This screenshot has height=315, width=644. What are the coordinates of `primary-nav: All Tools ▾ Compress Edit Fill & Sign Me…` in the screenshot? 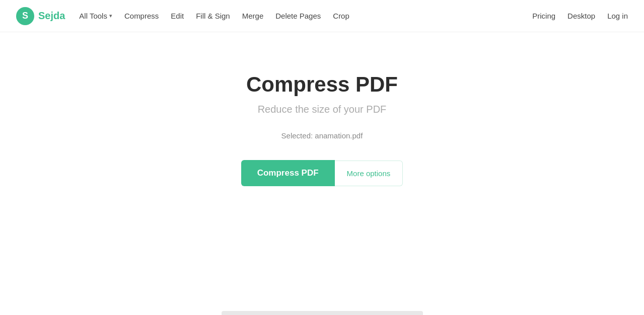 It's located at (214, 16).